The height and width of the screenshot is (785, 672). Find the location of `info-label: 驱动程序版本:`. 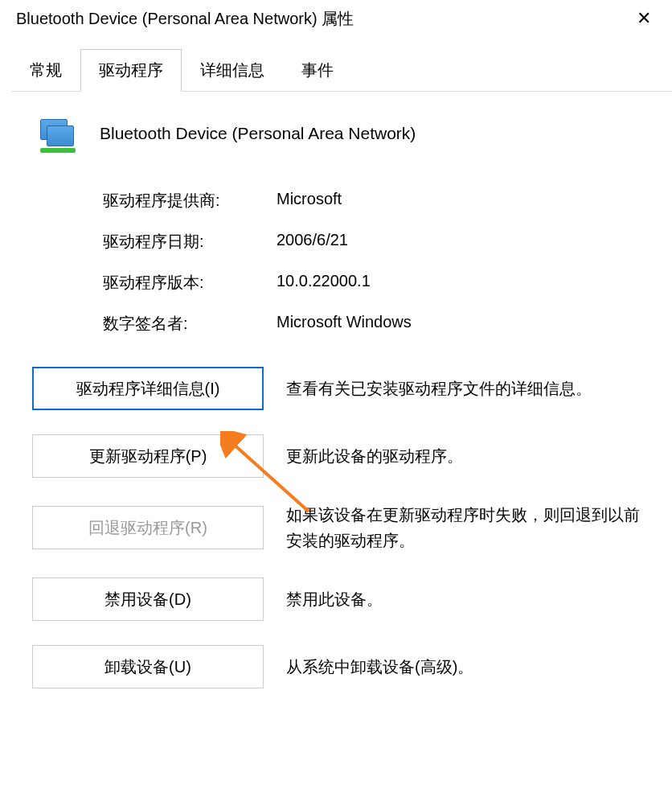

info-label: 驱动程序版本: is located at coordinates (190, 283).